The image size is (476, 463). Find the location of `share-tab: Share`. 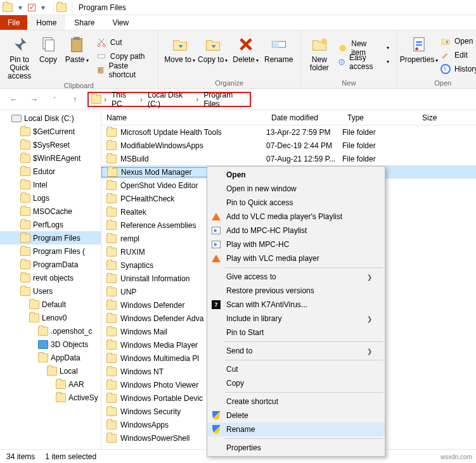

share-tab: Share is located at coordinates (84, 23).